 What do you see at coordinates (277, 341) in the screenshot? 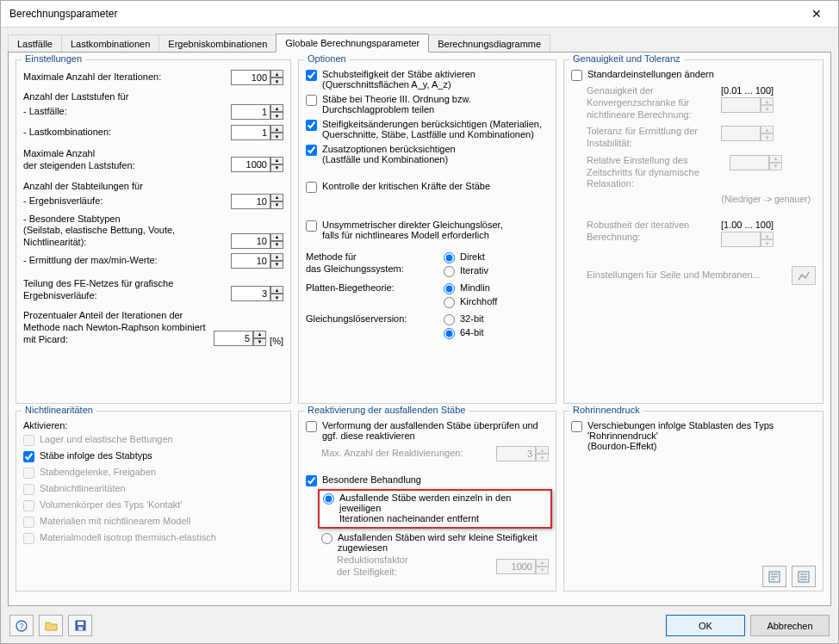
I see `unit-picard: [%]` at bounding box center [277, 341].